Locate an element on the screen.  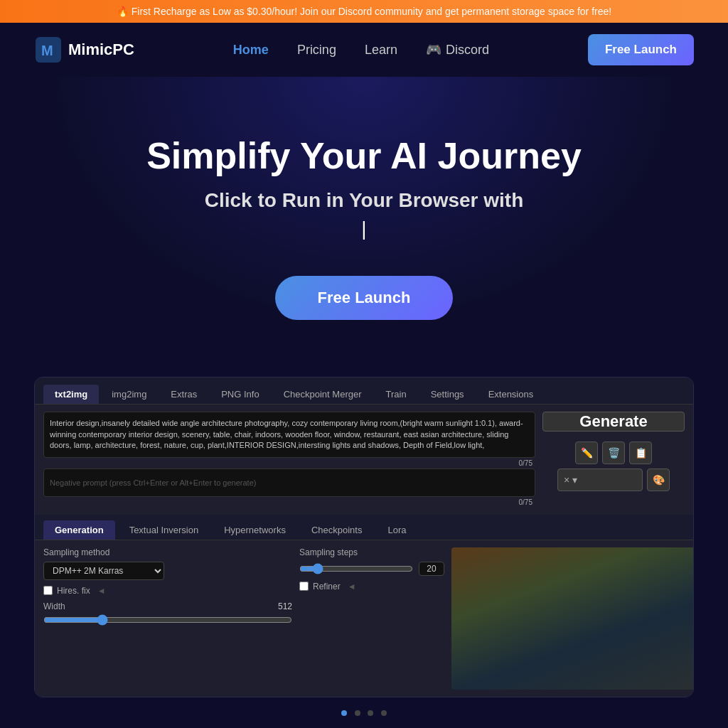
banner-text: 🔥 First Recharge as Low as $0.30/hour! J… is located at coordinates (364, 11).